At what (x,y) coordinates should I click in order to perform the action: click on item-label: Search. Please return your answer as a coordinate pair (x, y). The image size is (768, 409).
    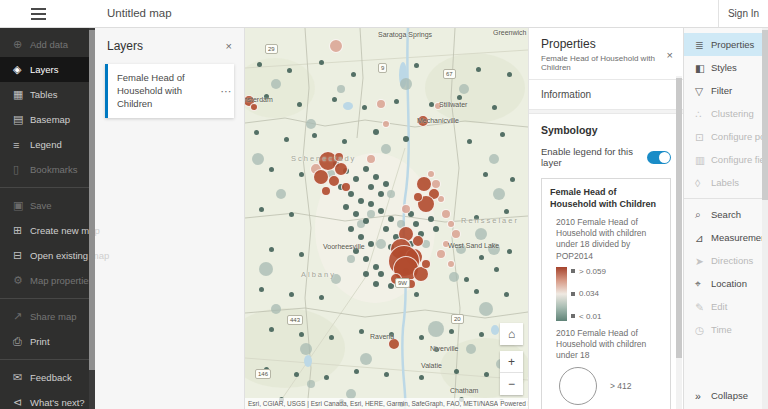
    Looking at the image, I should click on (726, 214).